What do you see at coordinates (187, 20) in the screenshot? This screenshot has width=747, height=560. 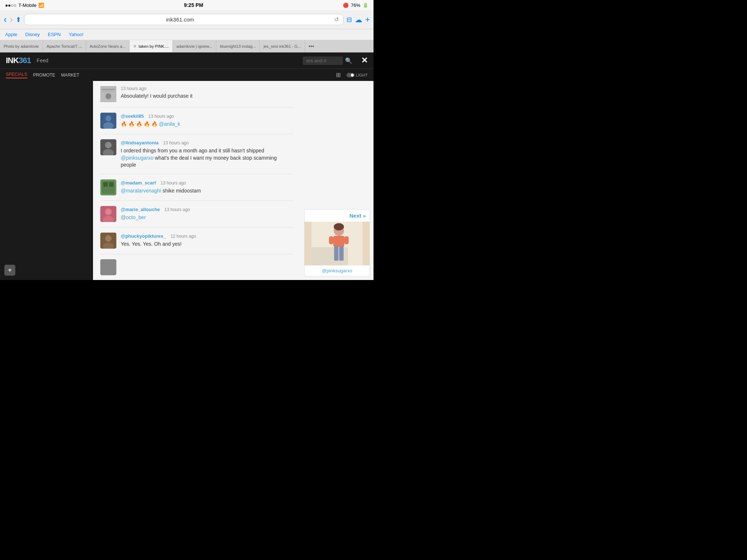 I see `browser-nav-bar: ‹ › ⬆ ink361.com ↺ ⊟ ☁ +` at bounding box center [187, 20].